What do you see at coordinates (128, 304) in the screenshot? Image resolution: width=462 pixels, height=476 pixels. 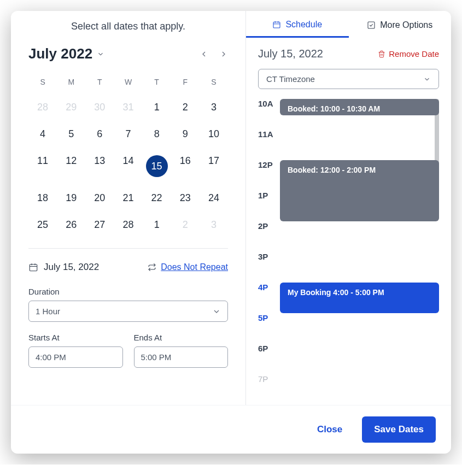 I see `duration-field: Duration 1 Hour` at bounding box center [128, 304].